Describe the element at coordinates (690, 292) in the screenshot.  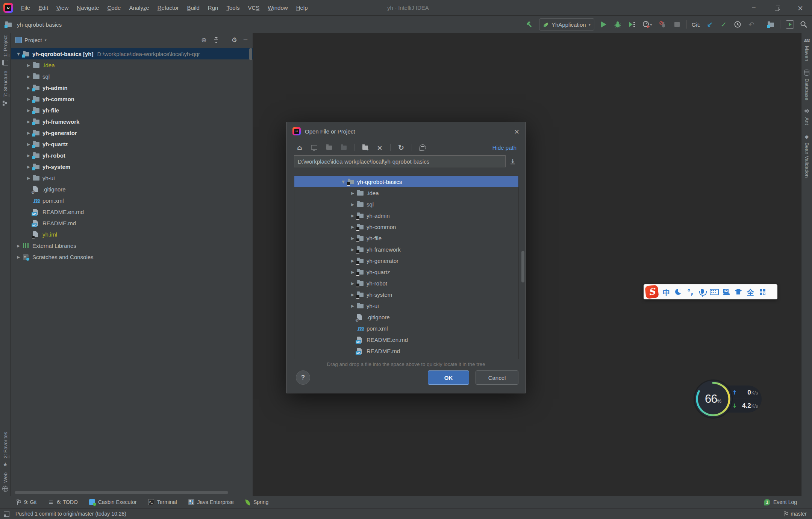
I see `punctuation-icon: °,` at that location.